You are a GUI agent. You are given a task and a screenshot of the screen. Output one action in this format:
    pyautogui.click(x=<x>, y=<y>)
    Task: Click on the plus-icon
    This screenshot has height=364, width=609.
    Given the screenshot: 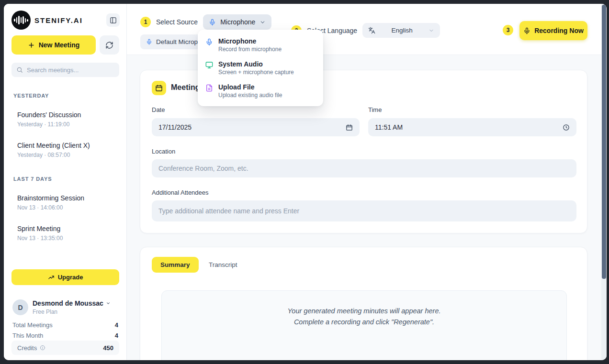 What is the action you would take?
    pyautogui.click(x=32, y=45)
    